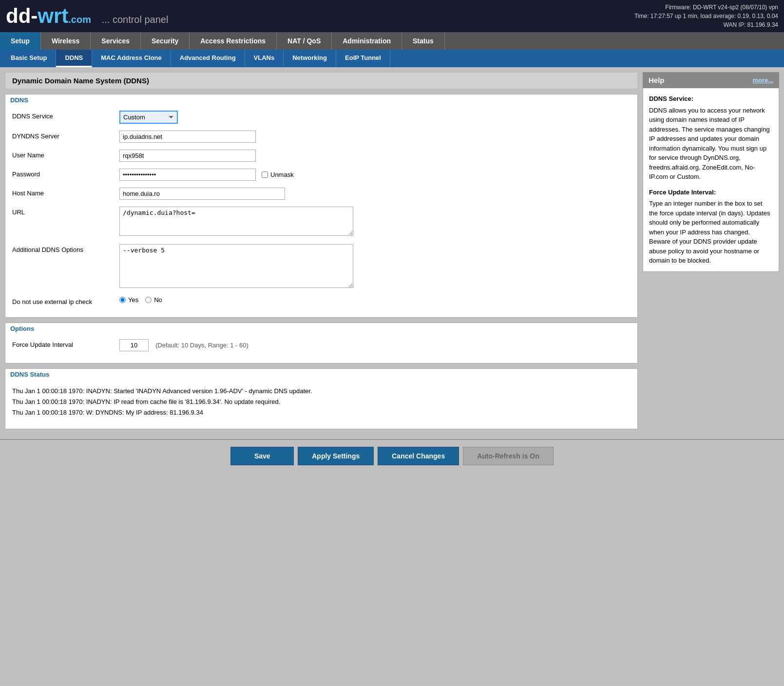 The width and height of the screenshot is (784, 686). What do you see at coordinates (310, 58) in the screenshot?
I see `sub-nav-networking: Networking` at bounding box center [310, 58].